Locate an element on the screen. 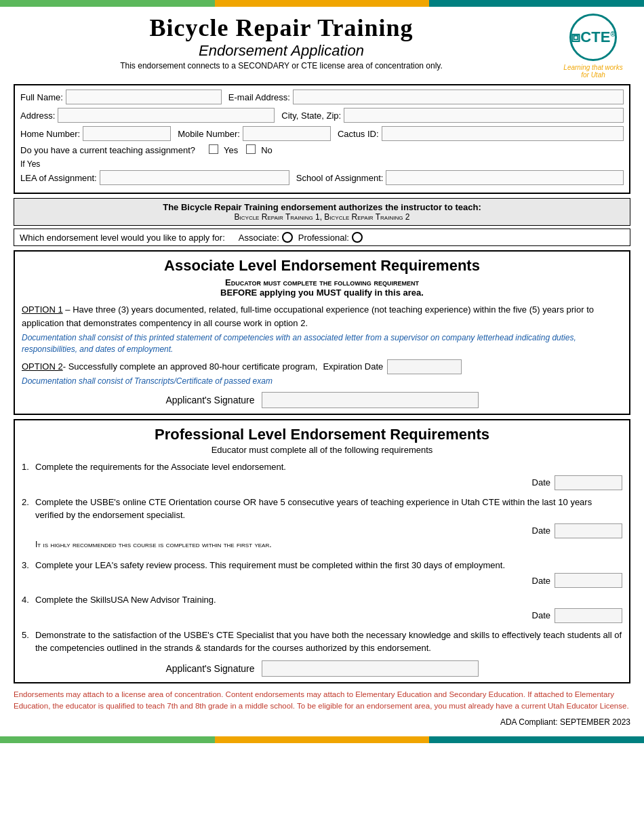 The height and width of the screenshot is (834, 644). prof-req-3-date-row: Date is located at coordinates (329, 580).